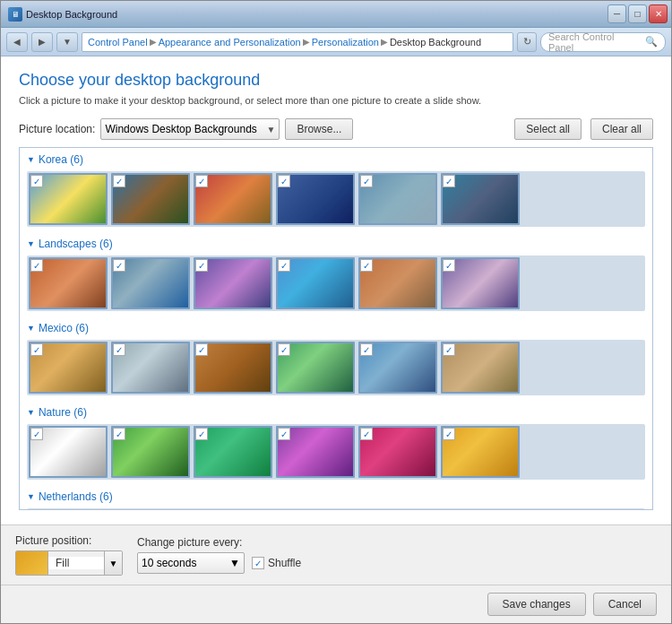 Image resolution: width=672 pixels, height=624 pixels. I want to click on select-all-button: Select all, so click(548, 129).